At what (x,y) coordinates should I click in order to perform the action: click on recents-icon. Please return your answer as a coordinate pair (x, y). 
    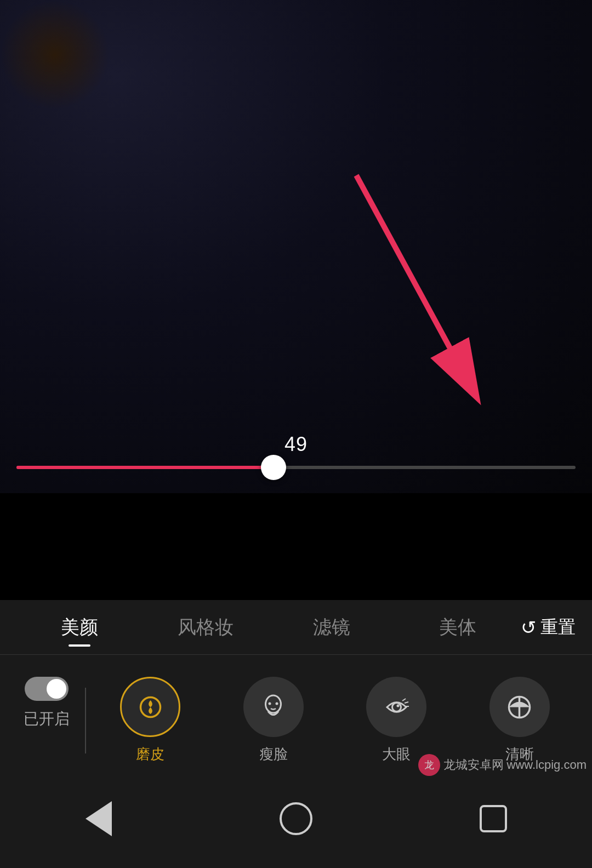
    Looking at the image, I should click on (493, 819).